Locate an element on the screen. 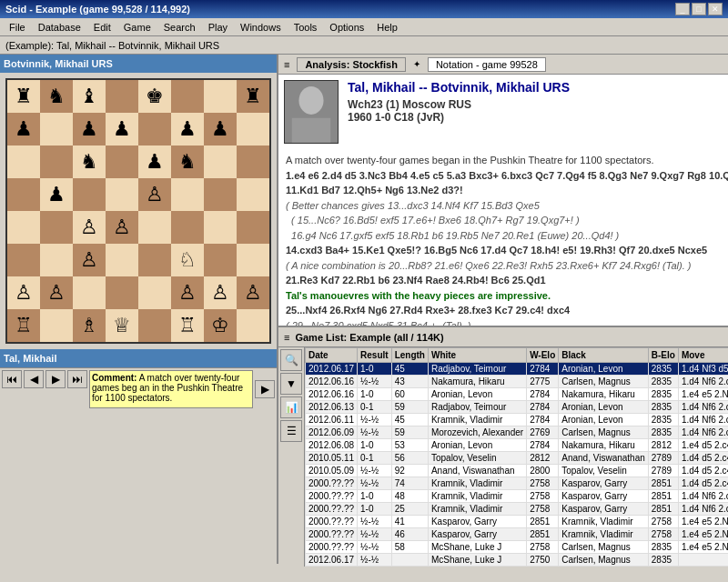  menu-play: Play is located at coordinates (218, 27).